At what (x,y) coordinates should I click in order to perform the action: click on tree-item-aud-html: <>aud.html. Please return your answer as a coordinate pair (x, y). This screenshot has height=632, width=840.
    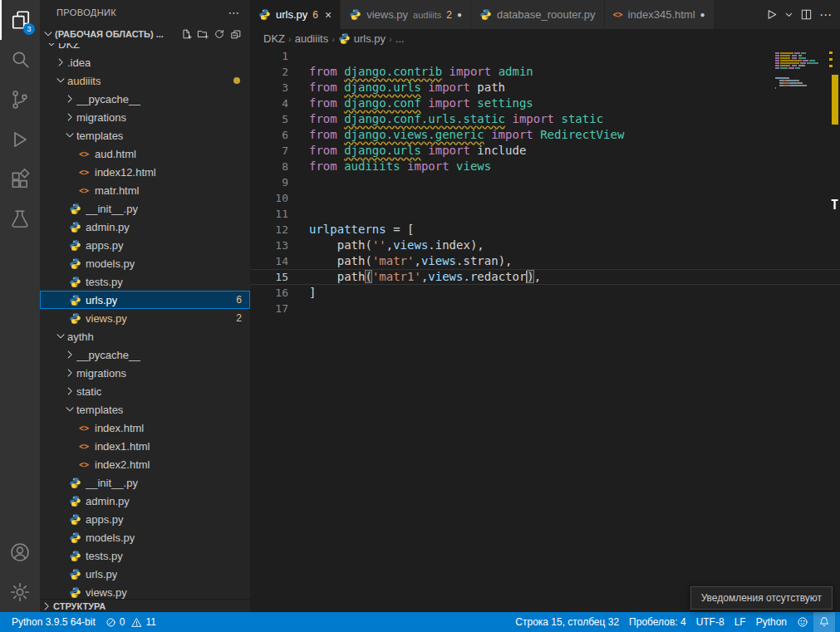
    Looking at the image, I should click on (145, 154).